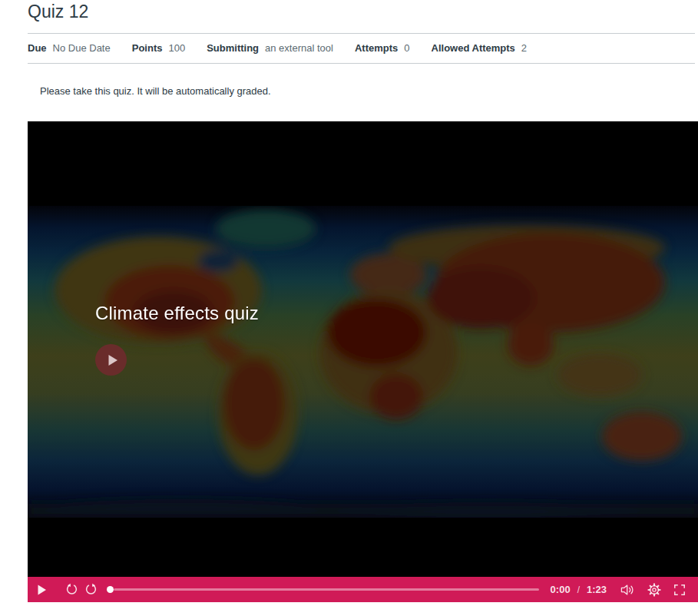 The height and width of the screenshot is (616, 698). I want to click on meta-value: No Due Date, so click(81, 48).